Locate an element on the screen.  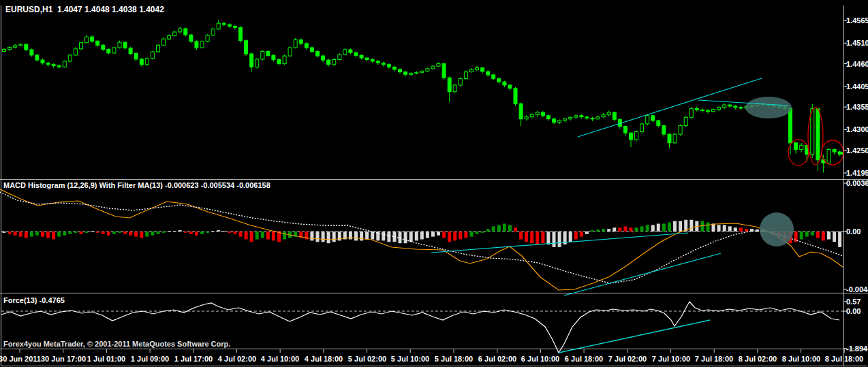
force-axis-label: 0.57 is located at coordinates (853, 302).